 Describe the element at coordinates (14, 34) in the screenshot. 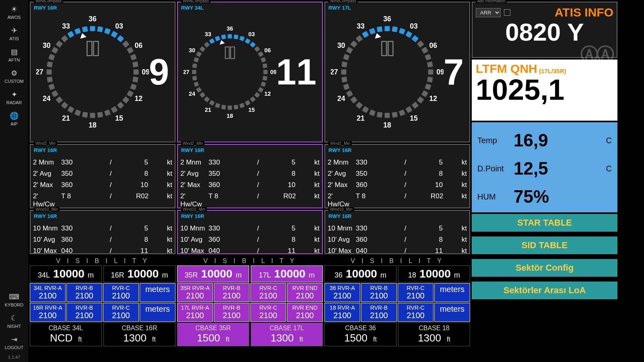

I see `sidebar-atis: ✈ATIS` at that location.